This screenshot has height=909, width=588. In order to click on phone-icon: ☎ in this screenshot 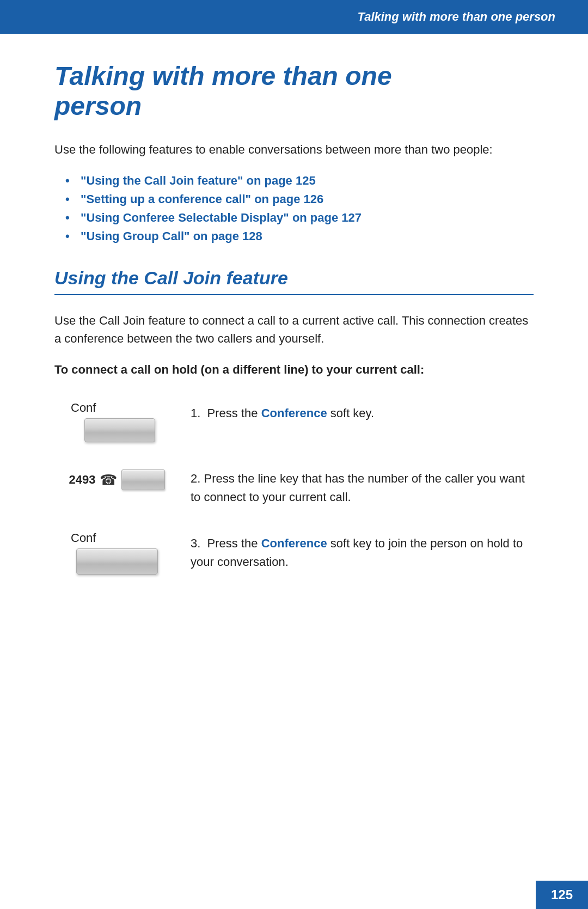, I will do `click(108, 480)`.